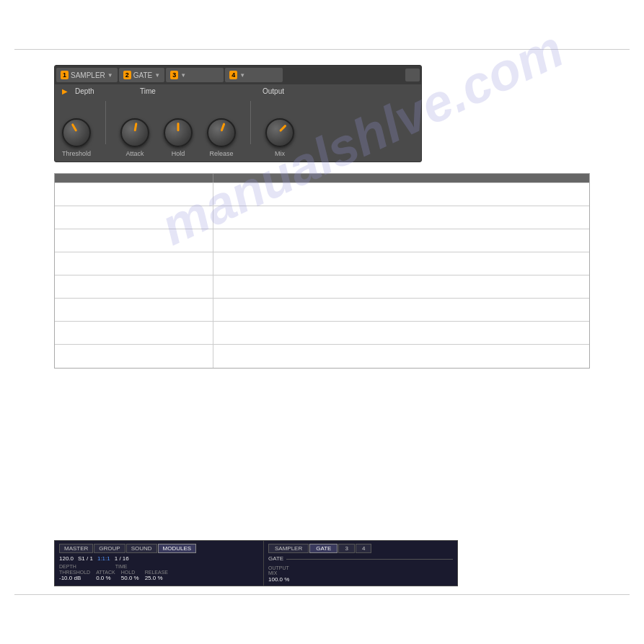  What do you see at coordinates (178, 138) in the screenshot?
I see `knob-item-hold: Hold` at bounding box center [178, 138].